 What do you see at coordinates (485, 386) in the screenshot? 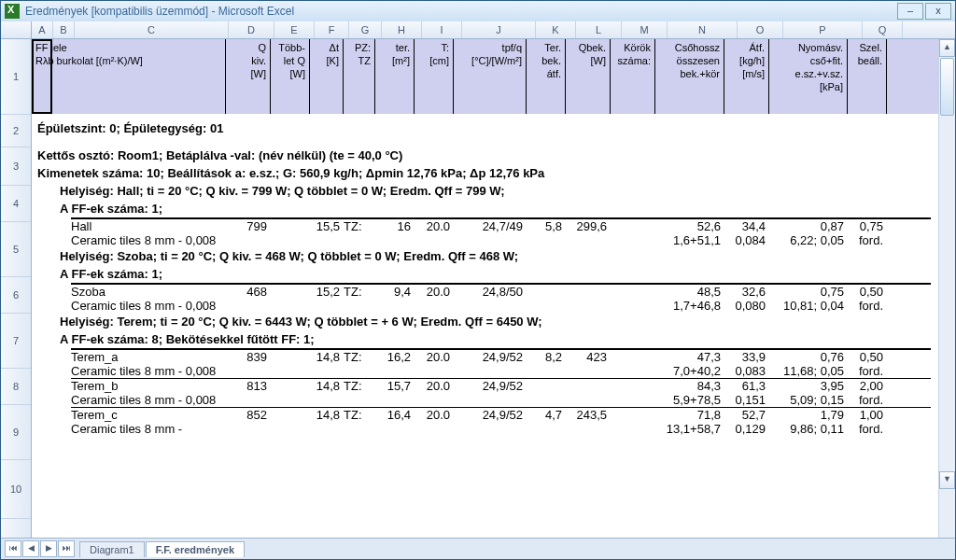
I see `data-row: Terem_b81314,8TZ:15,720.024,9/5284,361,3…` at bounding box center [485, 386].